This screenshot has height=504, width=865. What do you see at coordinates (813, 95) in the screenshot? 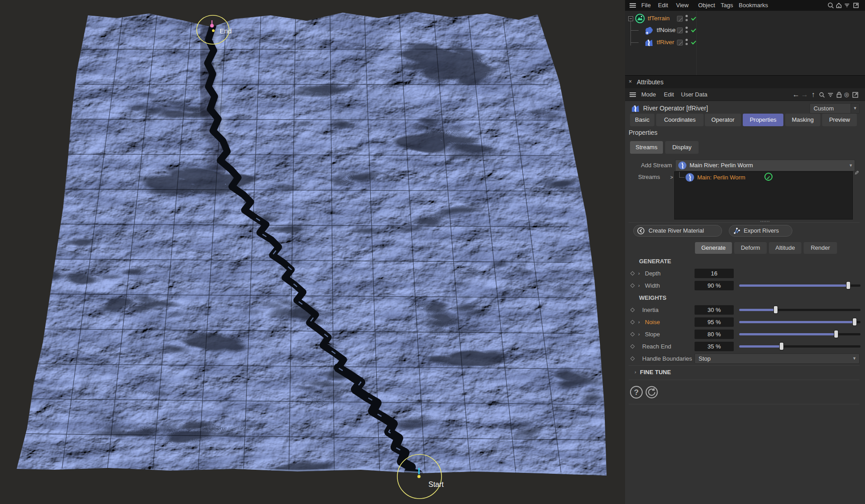
I see `up-arrow-icon: ↑` at bounding box center [813, 95].